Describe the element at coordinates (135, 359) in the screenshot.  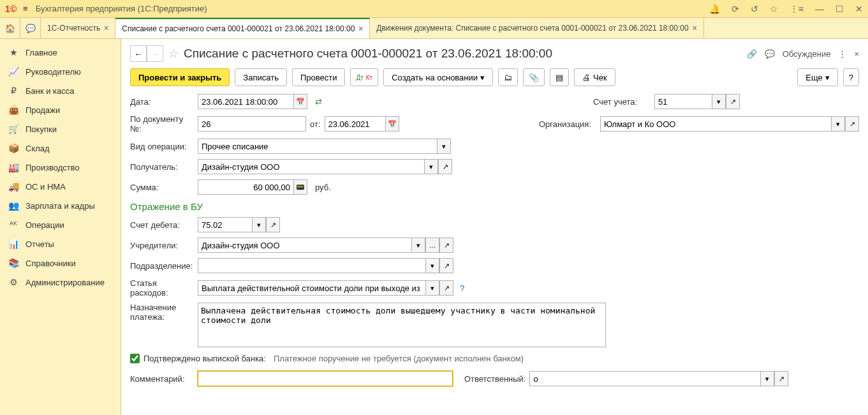
I see `confirmed-checkbox` at that location.